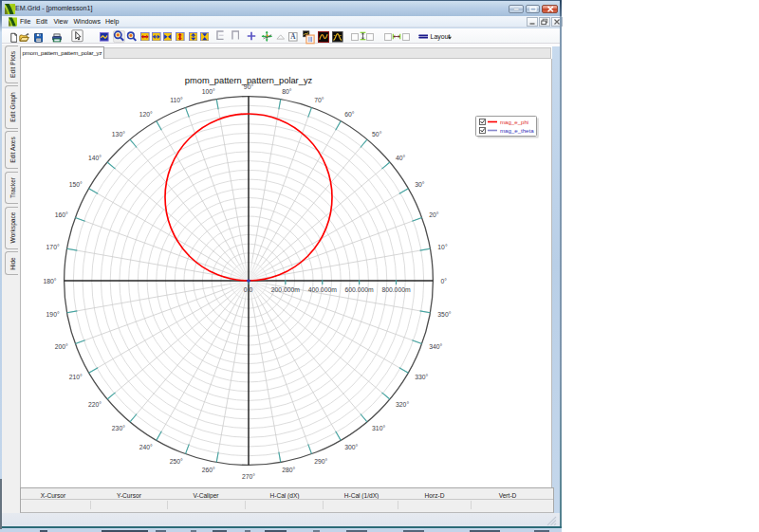 This screenshot has height=532, width=759. What do you see at coordinates (400, 157) in the screenshot?
I see `svg-text: 40°` at bounding box center [400, 157].